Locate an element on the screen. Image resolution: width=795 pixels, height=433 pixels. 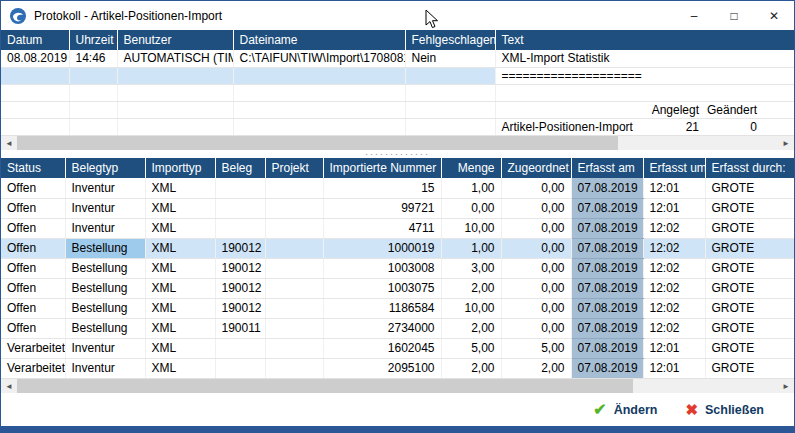
position-cell: 1186584 is located at coordinates (382, 308).